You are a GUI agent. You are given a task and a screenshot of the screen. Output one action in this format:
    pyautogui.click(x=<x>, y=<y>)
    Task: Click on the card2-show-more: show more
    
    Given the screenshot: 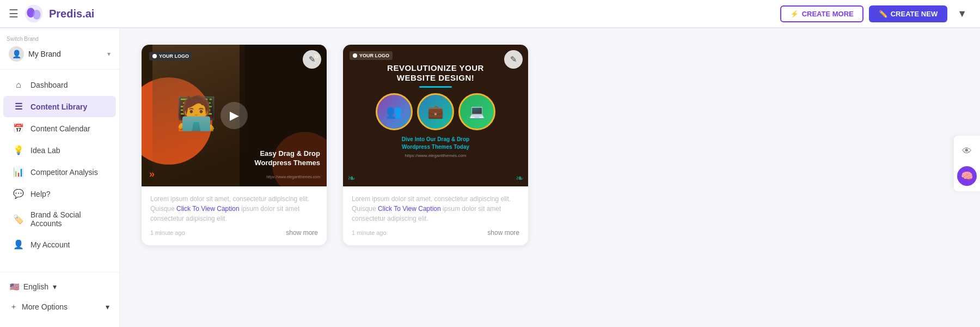 What is the action you would take?
    pyautogui.click(x=503, y=233)
    